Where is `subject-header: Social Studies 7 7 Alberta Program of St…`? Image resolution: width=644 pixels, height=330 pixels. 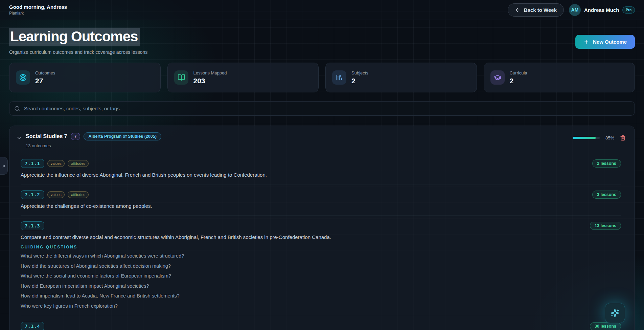
subject-header: Social Studies 7 7 Alberta Program of St… is located at coordinates (322, 139).